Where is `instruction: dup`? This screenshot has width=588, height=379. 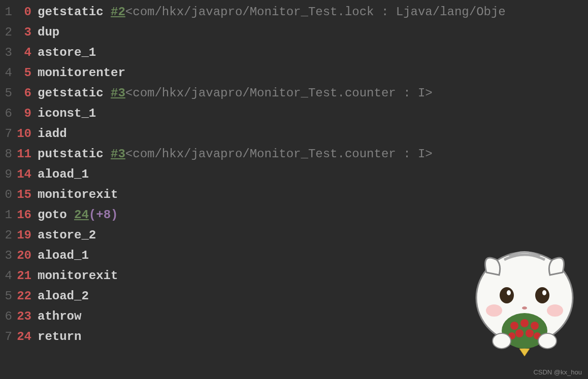 instruction: dup is located at coordinates (49, 32).